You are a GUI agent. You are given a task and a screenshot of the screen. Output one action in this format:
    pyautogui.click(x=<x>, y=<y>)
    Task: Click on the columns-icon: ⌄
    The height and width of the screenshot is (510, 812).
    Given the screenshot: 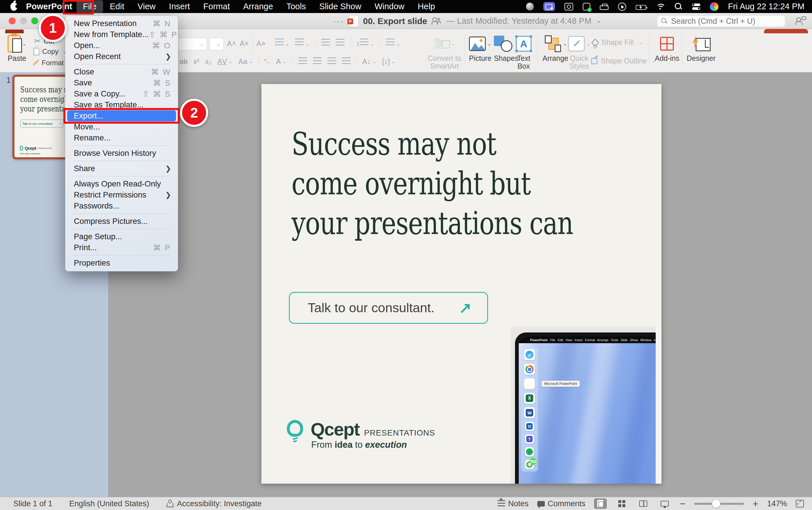 What is the action you would take?
    pyautogui.click(x=393, y=43)
    